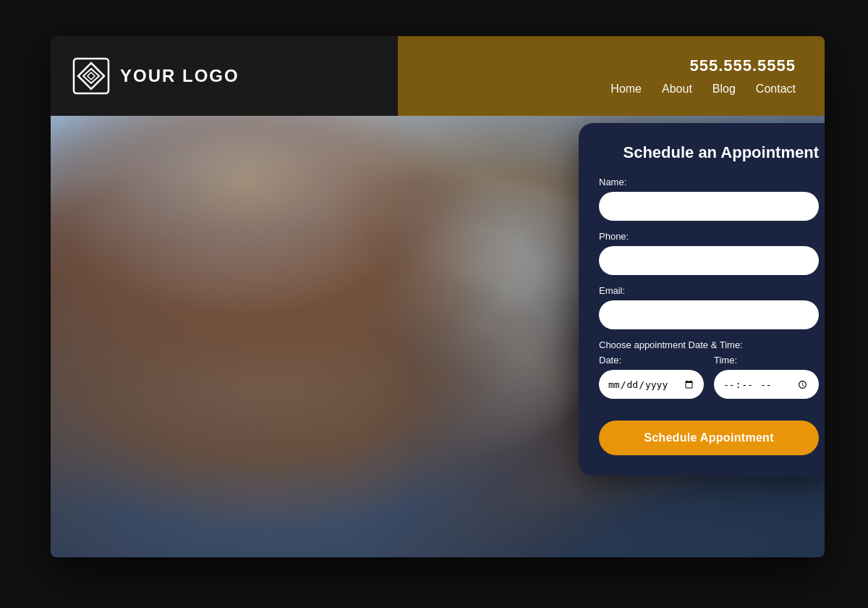  Describe the element at coordinates (709, 198) in the screenshot. I see `name-field-group: Name:` at that location.